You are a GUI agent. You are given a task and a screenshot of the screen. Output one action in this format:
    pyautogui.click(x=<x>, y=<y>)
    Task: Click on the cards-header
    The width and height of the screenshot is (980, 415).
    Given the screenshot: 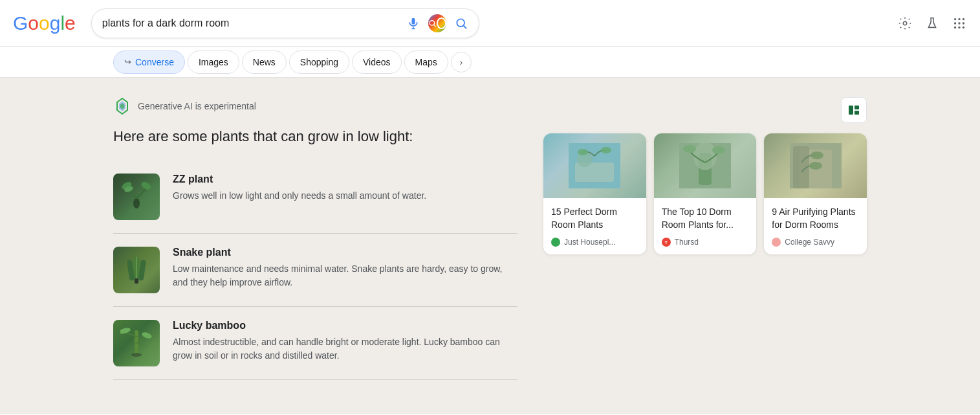 What is the action you would take?
    pyautogui.click(x=705, y=110)
    